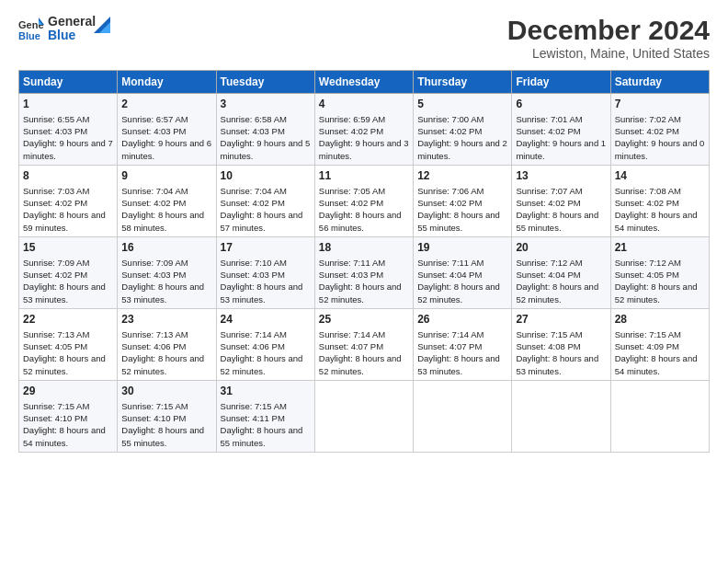 This screenshot has height=563, width=728. What do you see at coordinates (55, 346) in the screenshot?
I see `sunset-text: Sunset: 4:05 PM` at bounding box center [55, 346].